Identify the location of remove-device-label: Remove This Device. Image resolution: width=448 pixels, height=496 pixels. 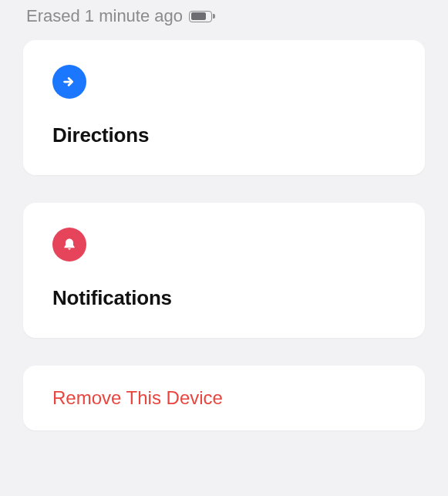
(137, 398).